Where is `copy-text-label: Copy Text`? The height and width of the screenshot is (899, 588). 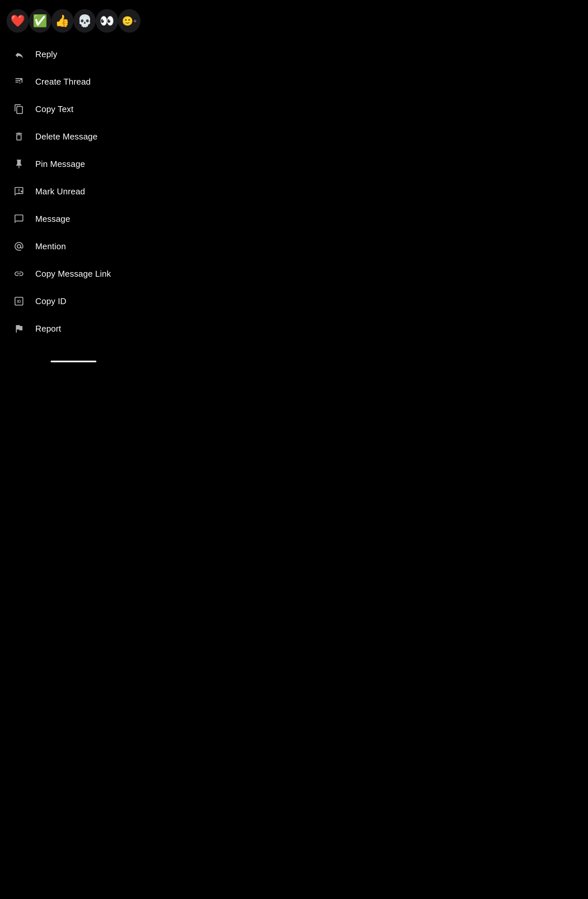
copy-text-label: Copy Text is located at coordinates (54, 110).